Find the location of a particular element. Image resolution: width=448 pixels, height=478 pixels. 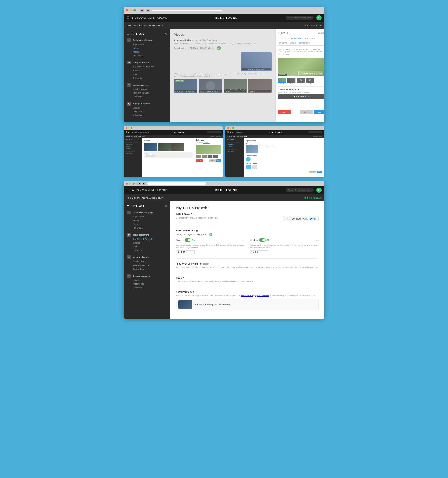

sidebar-item-appearance: Appearance is located at coordinates (147, 44).